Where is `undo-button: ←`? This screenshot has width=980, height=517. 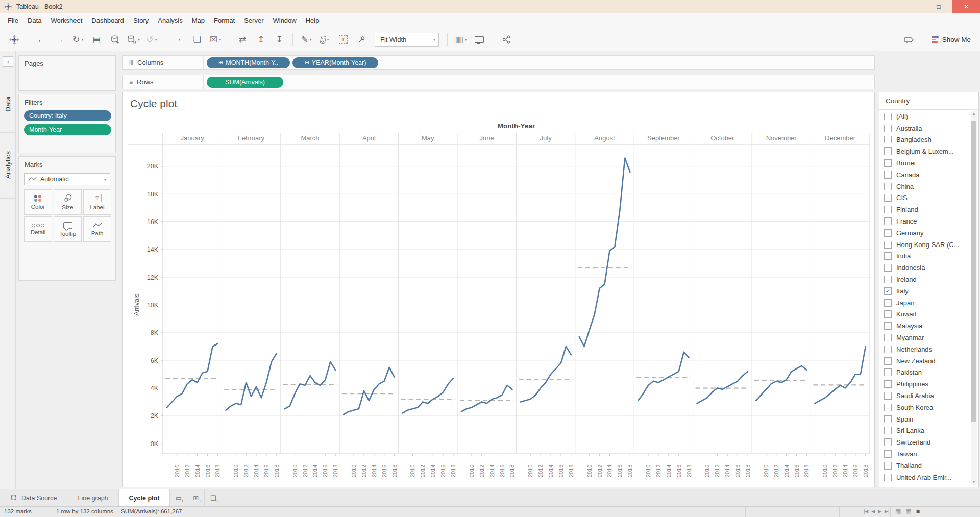 undo-button: ← is located at coordinates (41, 40).